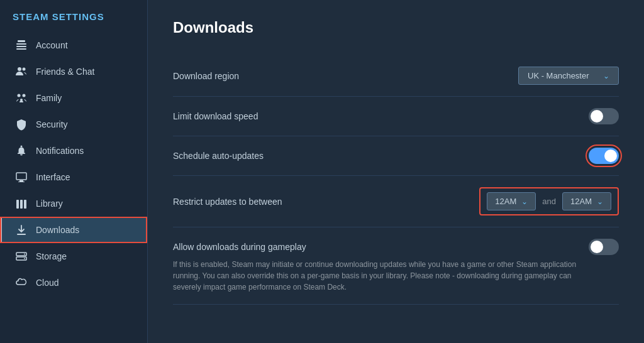 The height and width of the screenshot is (343, 644). I want to click on allow-downloads-gameplay-label: Allow downloads during gameplay, so click(240, 247).